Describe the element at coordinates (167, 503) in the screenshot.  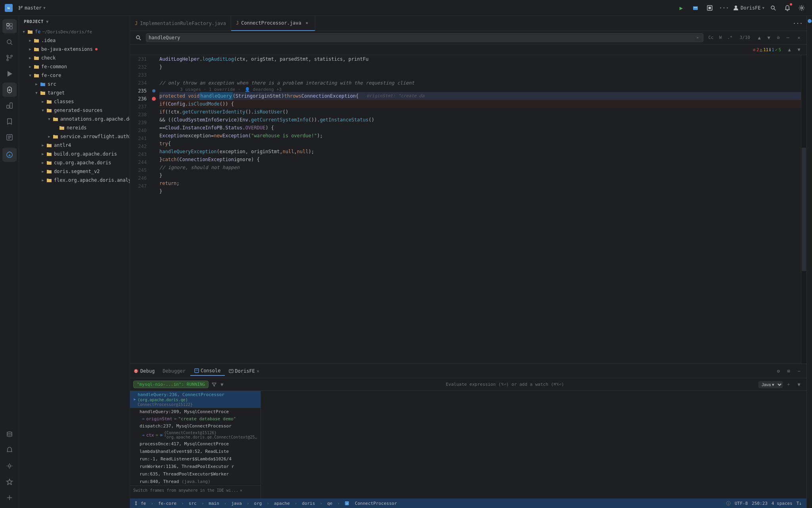
I see `bb-fe-core: fe-core` at that location.